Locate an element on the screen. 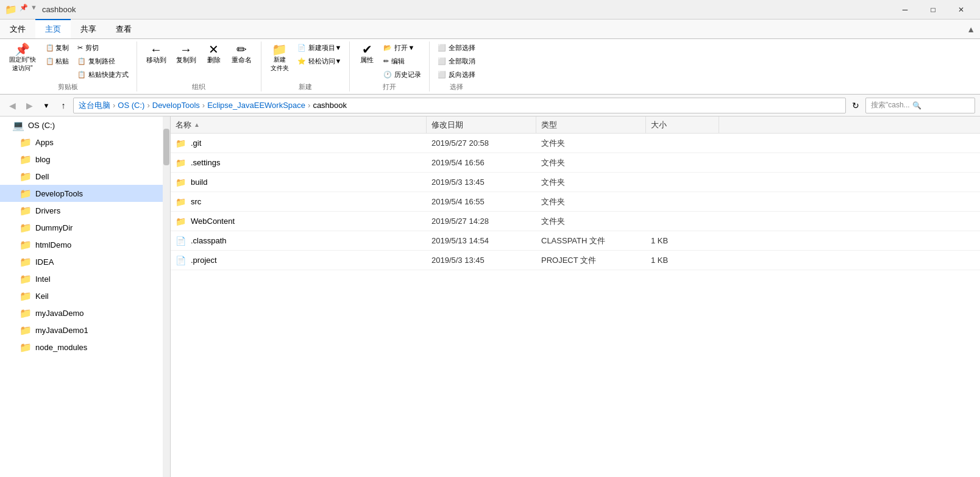  table-row: 📄 .project 2019/5/3 13:45 PROJECT 文件 1 K… is located at coordinates (575, 260).